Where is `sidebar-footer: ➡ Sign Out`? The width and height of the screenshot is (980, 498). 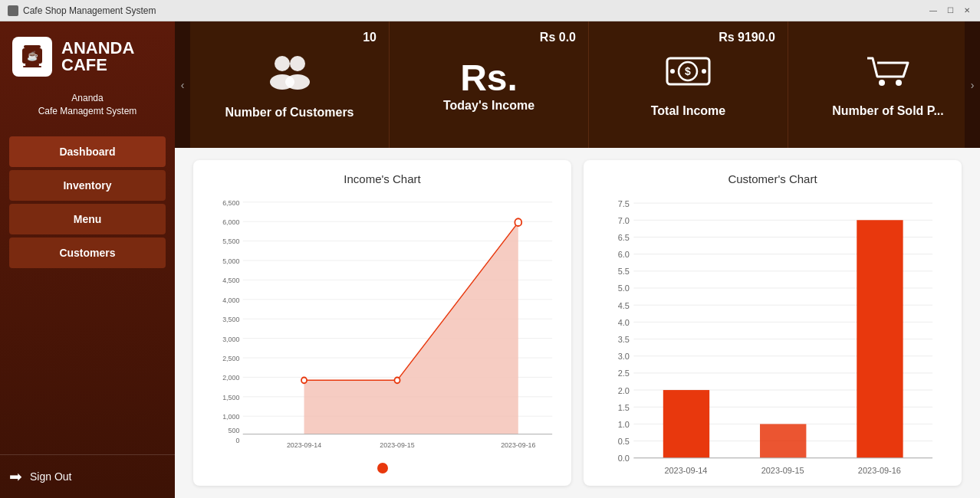 sidebar-footer: ➡ Sign Out is located at coordinates (87, 477).